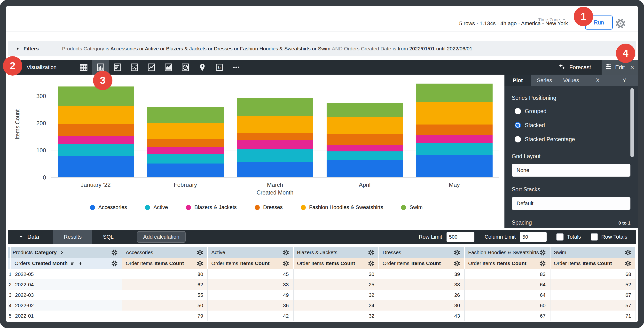 This screenshot has height=328, width=644. What do you see at coordinates (544, 24) in the screenshot?
I see `timezone-value: America - New York` at bounding box center [544, 24].